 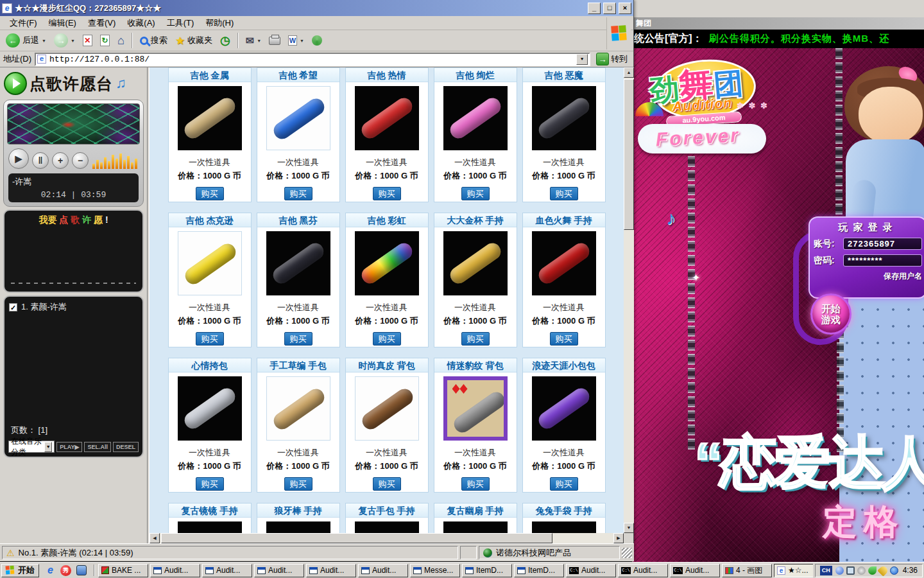 I want to click on menu-item: 文件(F), so click(x=23, y=23).